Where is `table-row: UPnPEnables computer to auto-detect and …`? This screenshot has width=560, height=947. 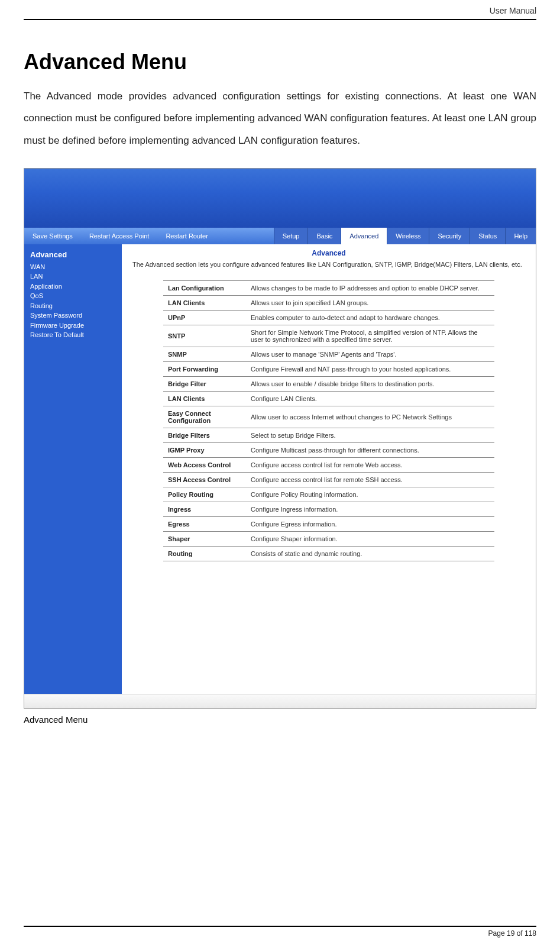
table-row: UPnPEnables computer to auto-detect and … is located at coordinates (329, 317).